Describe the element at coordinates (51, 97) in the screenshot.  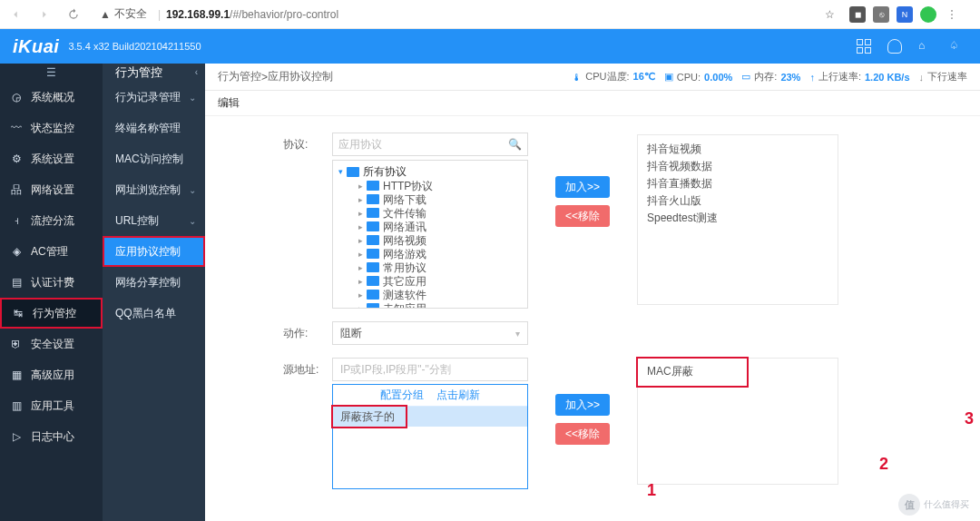
I see `main-nav-item: ◶系统概况` at that location.